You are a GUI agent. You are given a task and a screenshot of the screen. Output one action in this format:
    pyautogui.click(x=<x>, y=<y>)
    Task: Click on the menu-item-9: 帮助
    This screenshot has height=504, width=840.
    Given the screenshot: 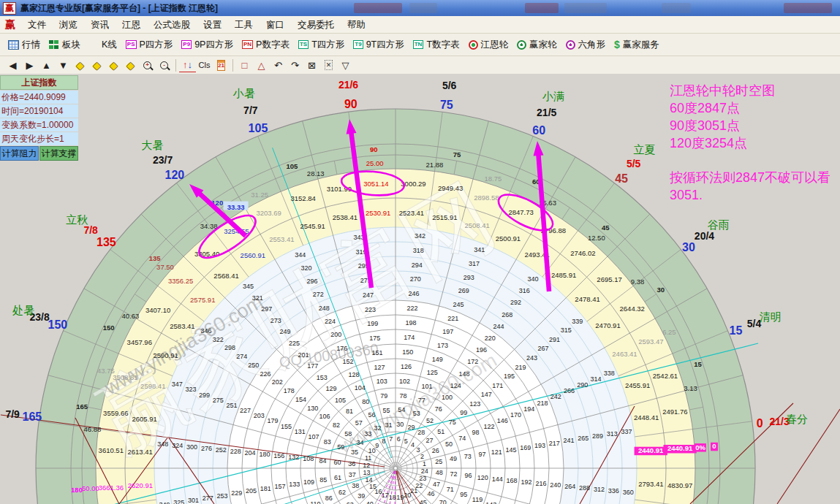 What is the action you would take?
    pyautogui.click(x=357, y=25)
    